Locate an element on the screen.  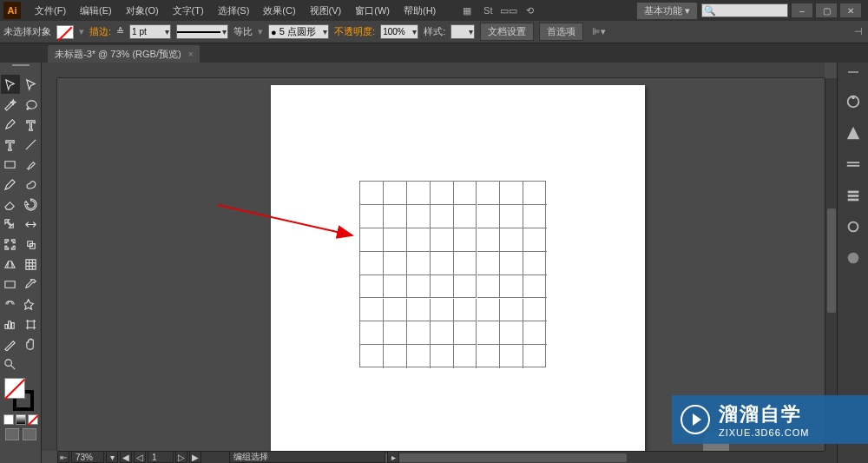
tool-blend is located at coordinates (10, 304).